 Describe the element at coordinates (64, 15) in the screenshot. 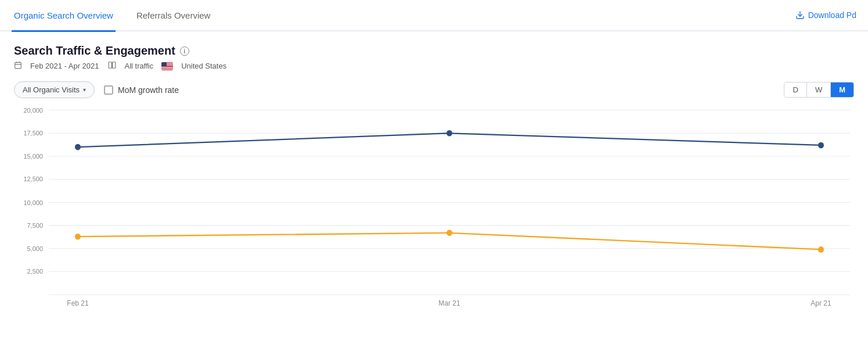

I see `tab-organic-label: Organic Search Overview` at that location.